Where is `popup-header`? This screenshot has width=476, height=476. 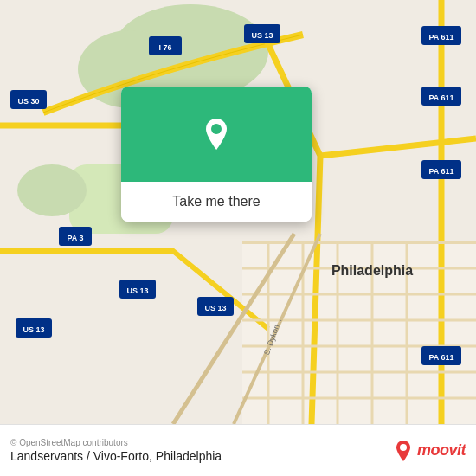
popup-header is located at coordinates (216, 134).